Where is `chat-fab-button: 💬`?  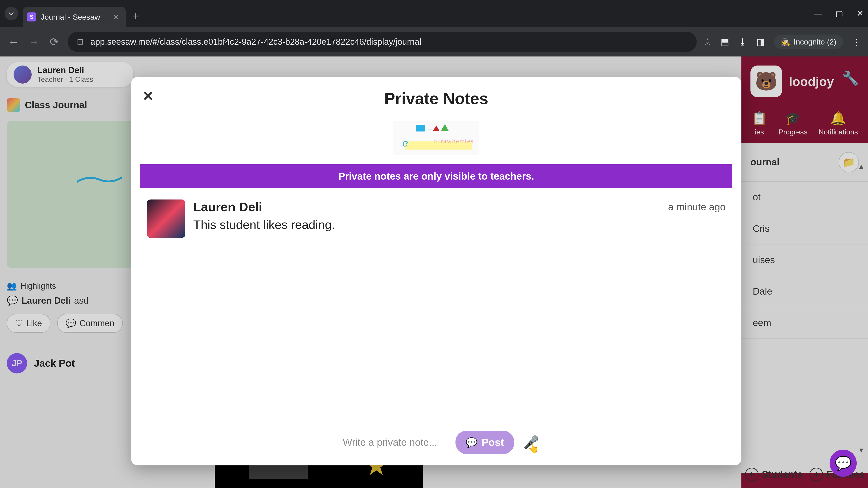
chat-fab-button: 💬 is located at coordinates (843, 463).